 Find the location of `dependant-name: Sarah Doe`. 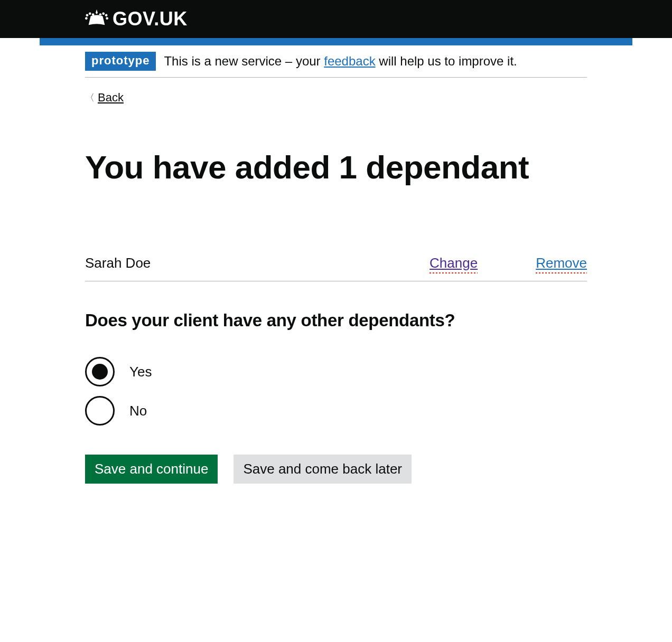

dependant-name: Sarah Doe is located at coordinates (257, 263).